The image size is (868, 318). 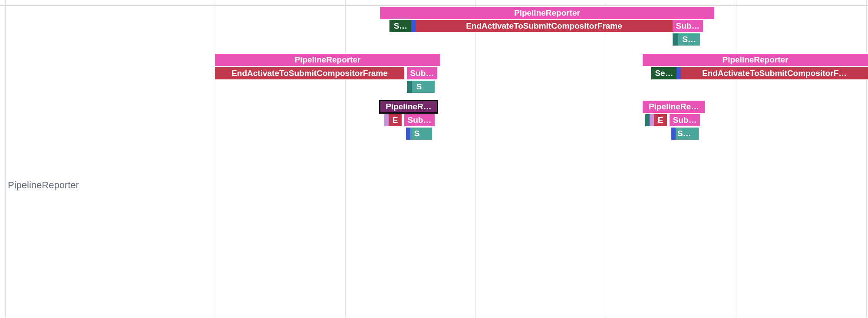 What do you see at coordinates (688, 26) in the screenshot?
I see `slice-sub-top: Sub…` at bounding box center [688, 26].